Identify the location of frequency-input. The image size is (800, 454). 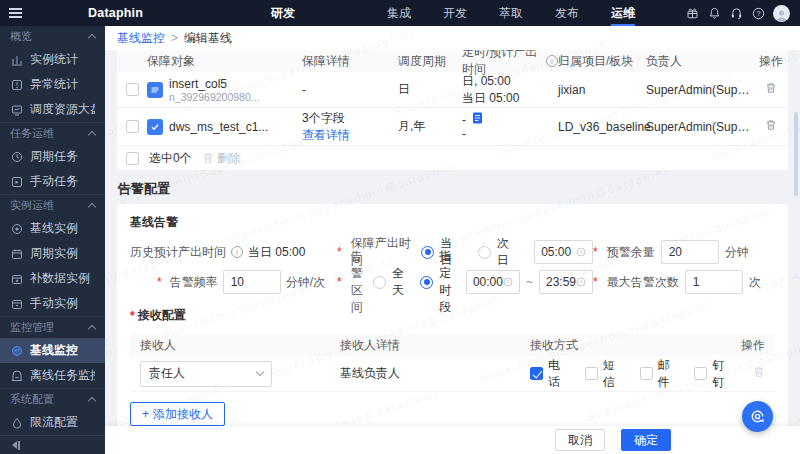
(252, 282).